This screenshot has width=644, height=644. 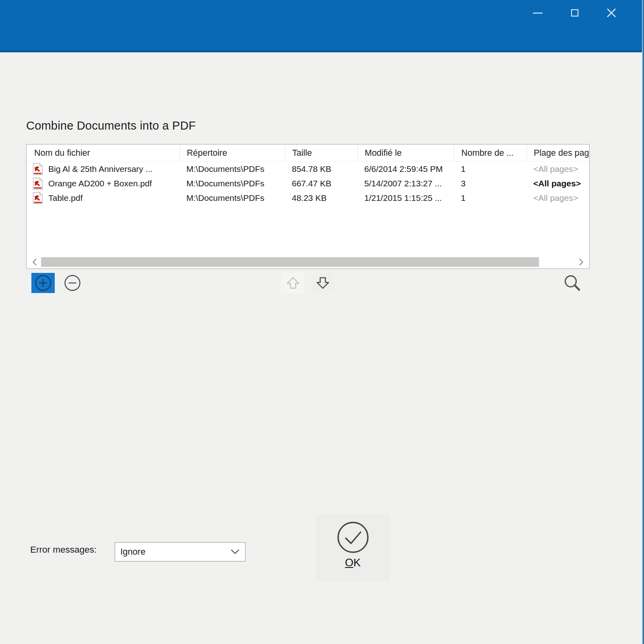 I want to click on scroll-right-button, so click(x=581, y=262).